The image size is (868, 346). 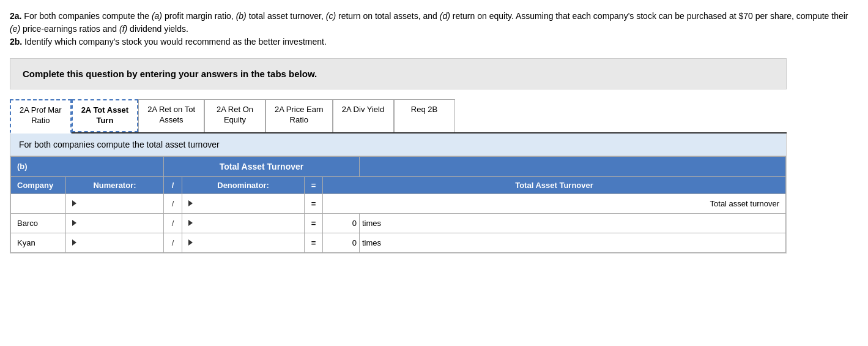 What do you see at coordinates (573, 243) in the screenshot?
I see `kyan-result-unit-cell: times` at bounding box center [573, 243].